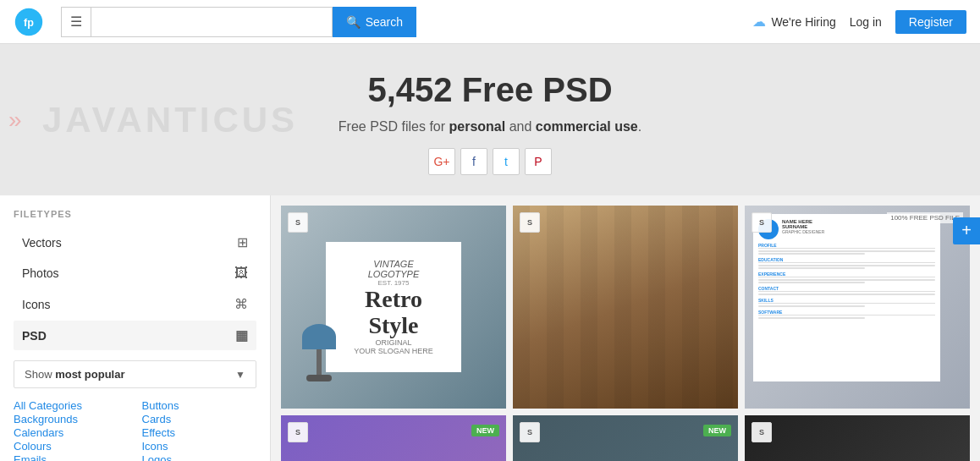  I want to click on logo: fp, so click(29, 22).